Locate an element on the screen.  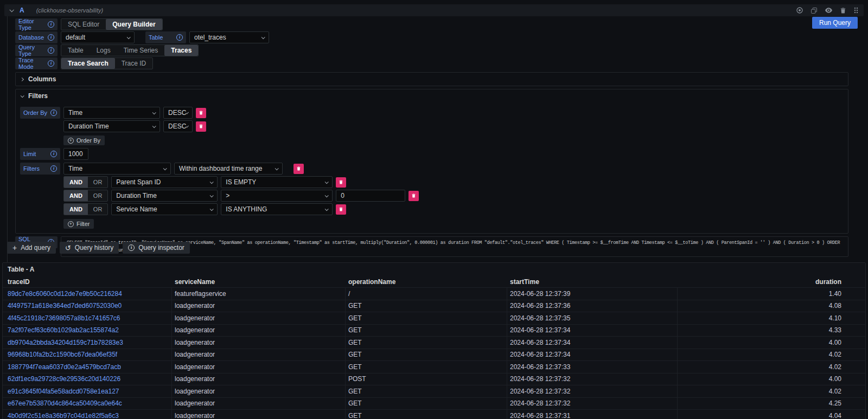
filter-field-select: Time is located at coordinates (117, 169).